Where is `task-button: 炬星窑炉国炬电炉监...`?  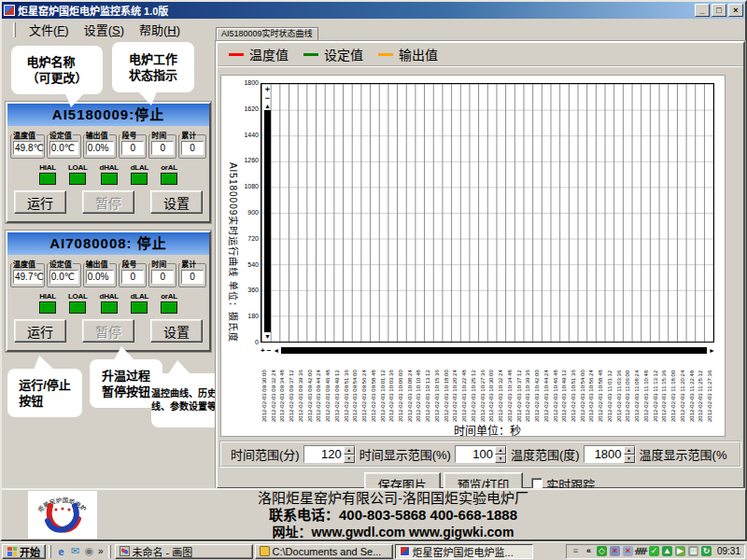 task-button: 炬星窑炉国炬电炉监... is located at coordinates (464, 552).